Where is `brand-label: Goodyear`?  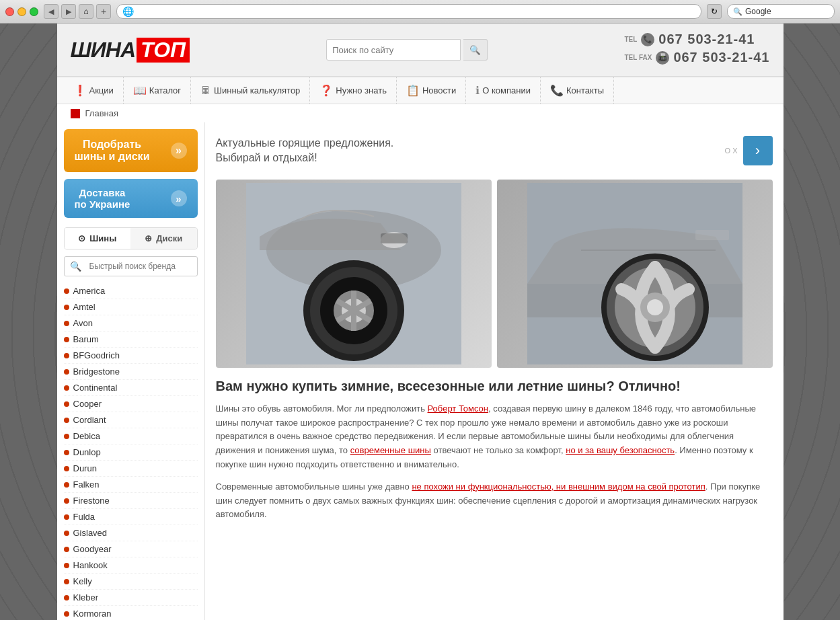
brand-label: Goodyear is located at coordinates (93, 549).